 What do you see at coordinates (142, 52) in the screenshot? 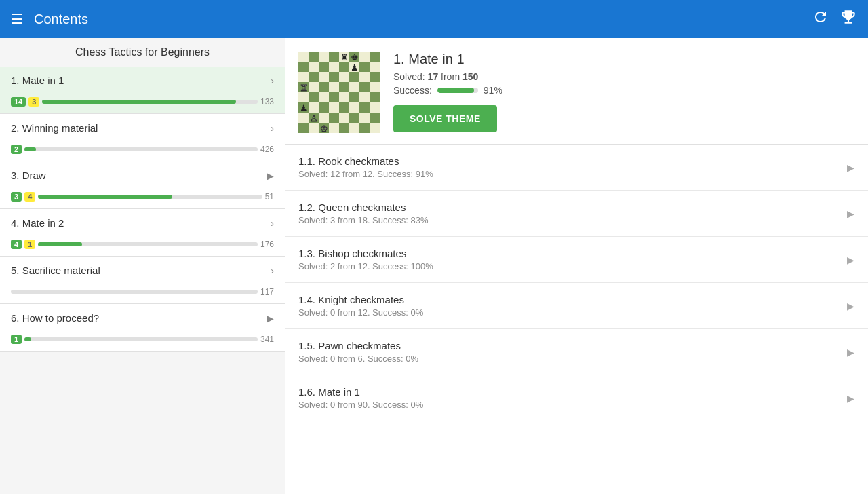
I see `sidebar-title: Chess Tactics for Beginners` at bounding box center [142, 52].